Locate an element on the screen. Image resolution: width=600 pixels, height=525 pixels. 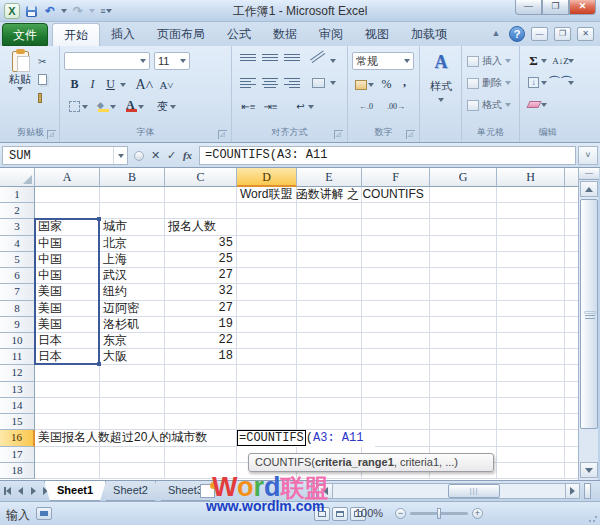
cell-G10 is located at coordinates (464, 341).